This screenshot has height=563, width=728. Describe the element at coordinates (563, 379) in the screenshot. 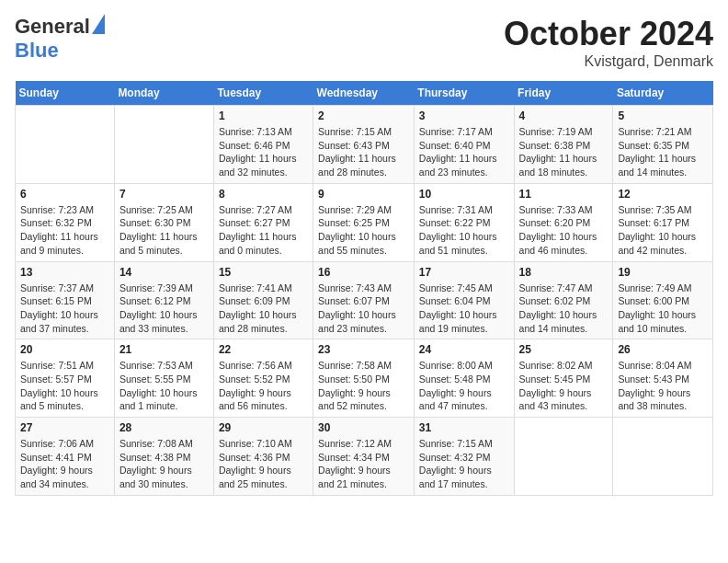

I see `calendar-cell: 25Sunrise: 8:02 AM Sunset: 5:45 PM Dayli…` at that location.